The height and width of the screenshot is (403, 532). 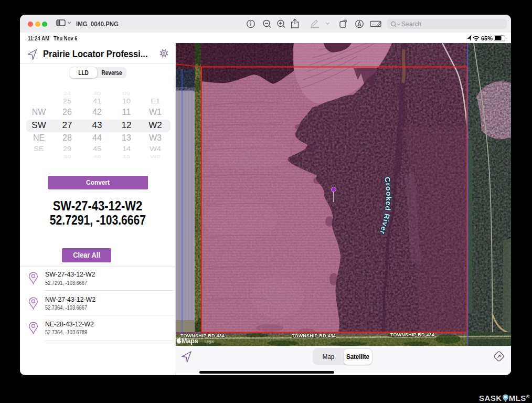 I want to click on svg-text: Legal, so click(x=210, y=341).